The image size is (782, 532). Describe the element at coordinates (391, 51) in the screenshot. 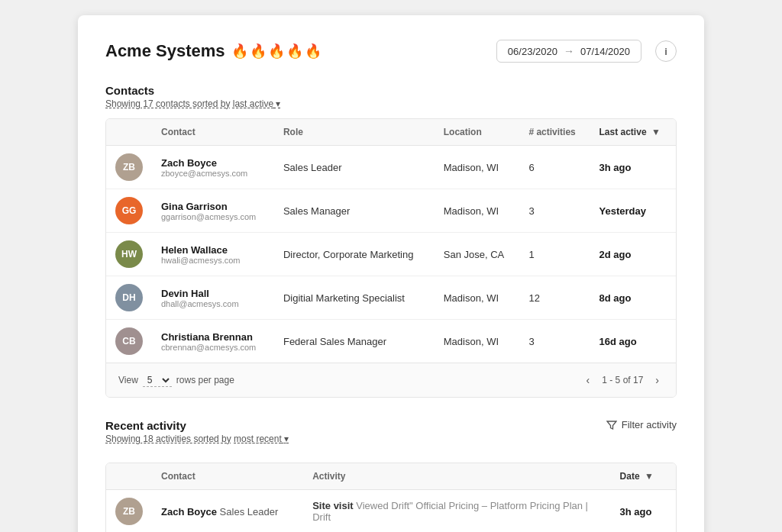

I see `page-header: Acme Systems 🔥 🔥 🔥 🔥 🔥 06/23/2020 → 07/1…` at that location.